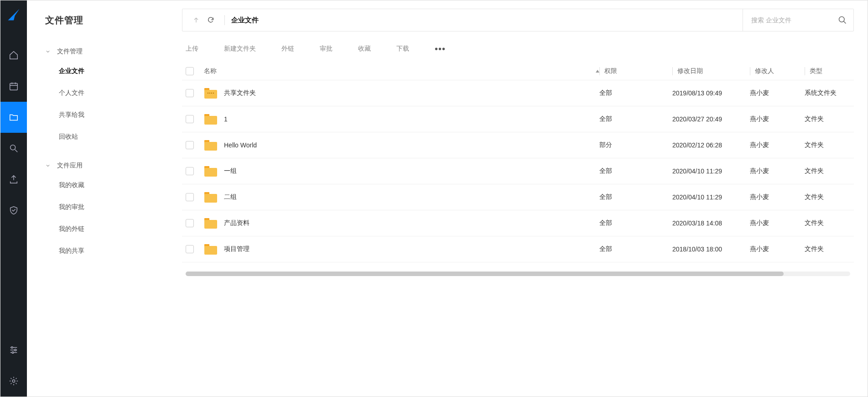 This screenshot has height=397, width=868. I want to click on tree-leaf: 企业文件, so click(111, 71).